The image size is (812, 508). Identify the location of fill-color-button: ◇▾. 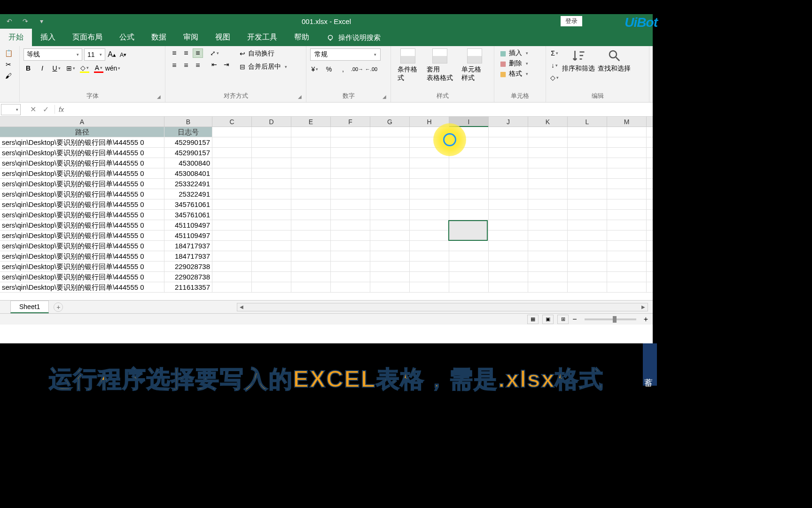
(85, 68).